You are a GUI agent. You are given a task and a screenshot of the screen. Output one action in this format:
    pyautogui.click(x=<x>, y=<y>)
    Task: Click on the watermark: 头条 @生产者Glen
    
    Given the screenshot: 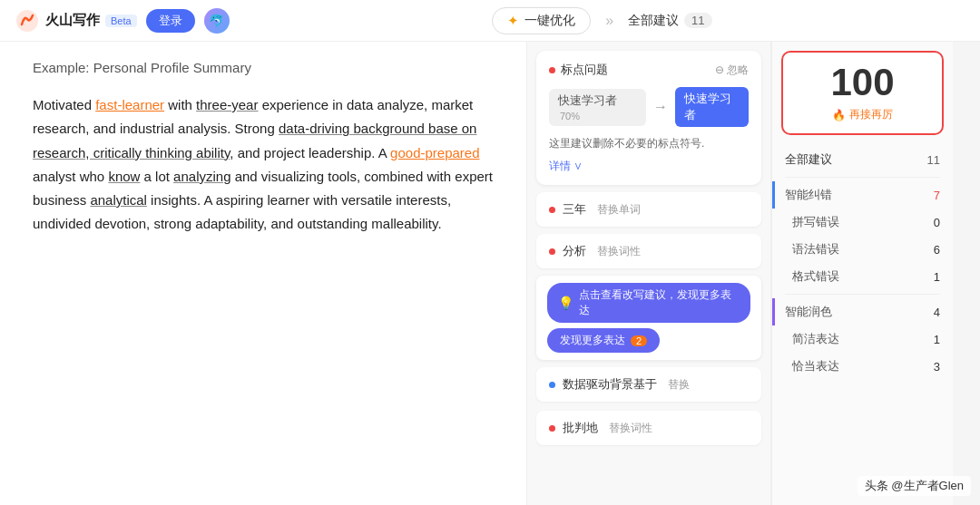 What is the action you would take?
    pyautogui.click(x=915, y=486)
    